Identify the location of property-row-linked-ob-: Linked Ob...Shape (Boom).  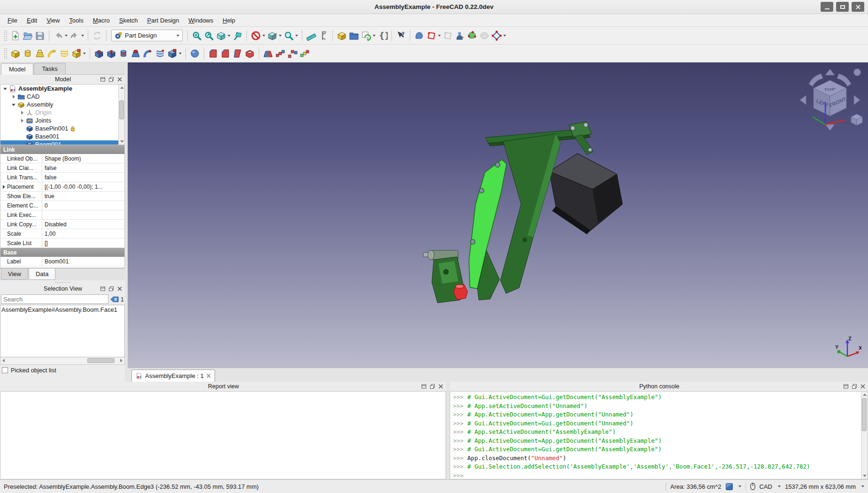
(62, 159).